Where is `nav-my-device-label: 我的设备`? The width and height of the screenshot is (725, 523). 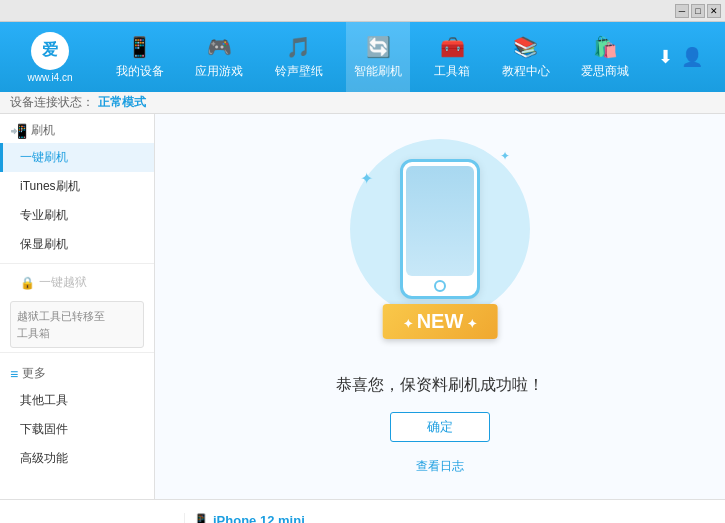
nav-my-device-label: 我的设备 is located at coordinates (140, 72).